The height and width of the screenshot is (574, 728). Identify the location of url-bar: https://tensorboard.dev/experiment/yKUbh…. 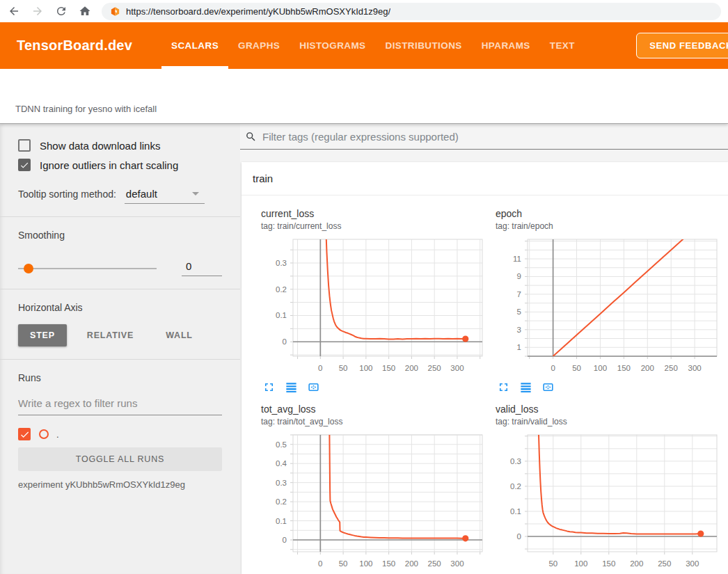
(411, 11).